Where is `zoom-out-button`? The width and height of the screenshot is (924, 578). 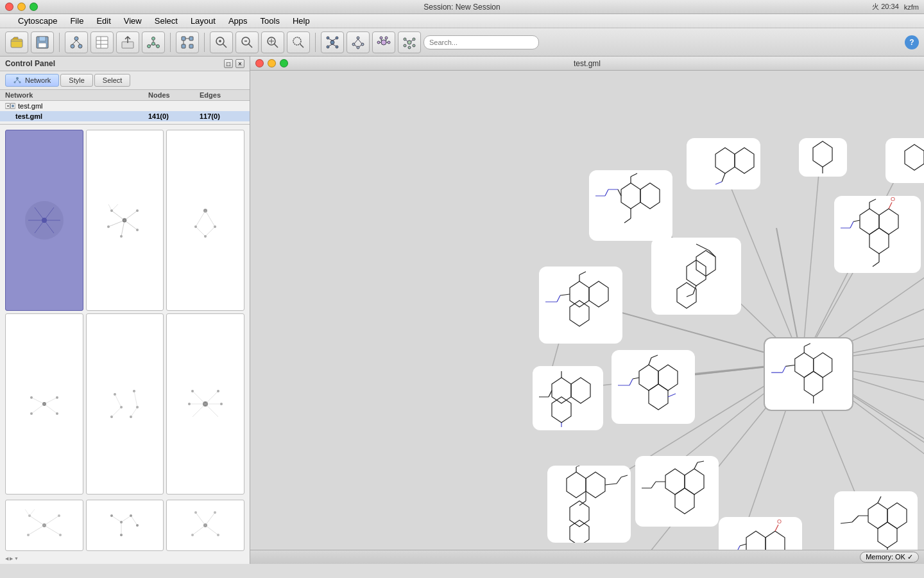 zoom-out-button is located at coordinates (247, 42).